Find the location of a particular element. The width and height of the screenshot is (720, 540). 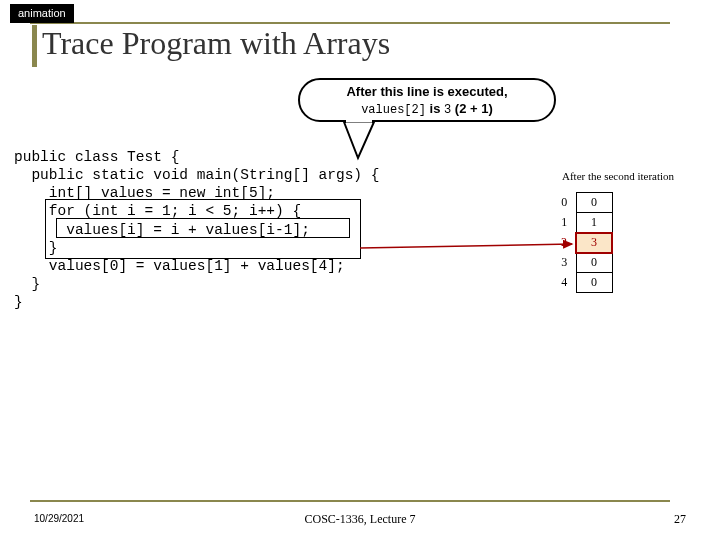

array-index: 2 is located at coordinates (566, 243).